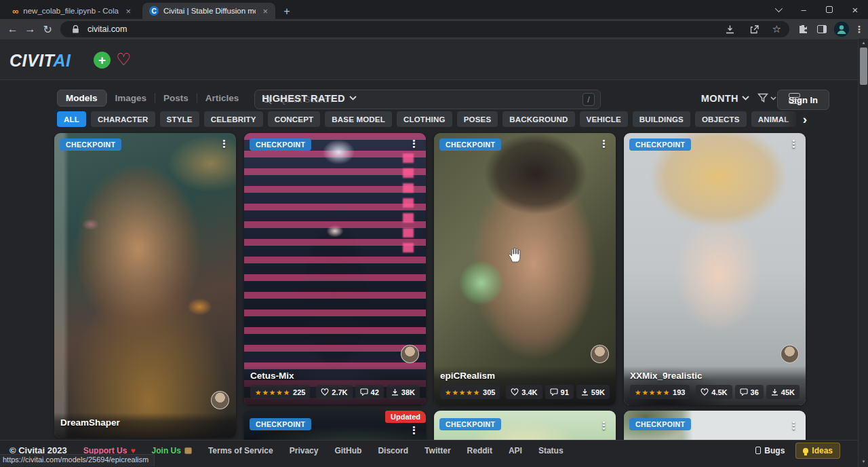 The width and height of the screenshot is (868, 467). What do you see at coordinates (525, 269) in the screenshot?
I see `model-card-epicrealism: CHECKPOINT ⋮ epiCRealism ★★★★★305 3.4K 9…` at bounding box center [525, 269].